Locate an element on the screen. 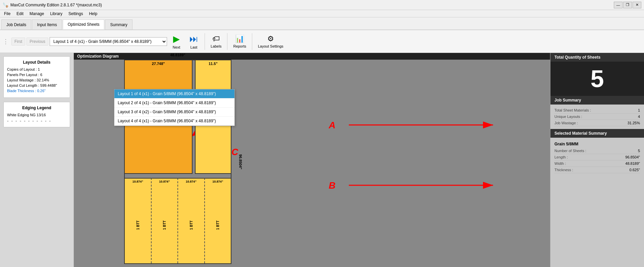 This screenshot has width=644, height=267. width-value: 48.8189" is located at coordinates (633, 163).